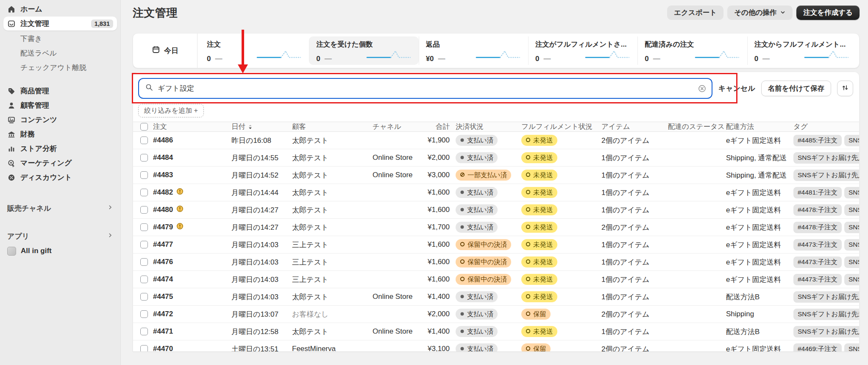  What do you see at coordinates (697, 127) in the screenshot?
I see `column-header-delivery-status: 配達のステータス` at bounding box center [697, 127].